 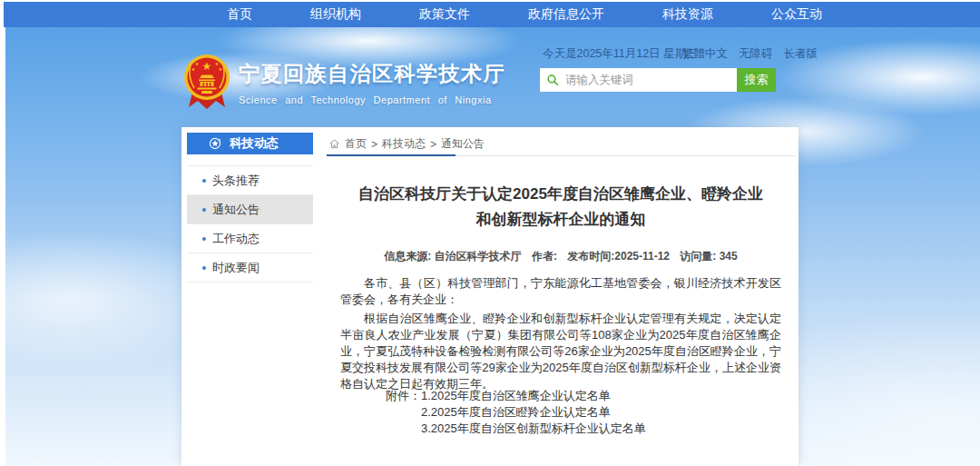 I want to click on link-accessibility: 无障碍, so click(x=756, y=55).